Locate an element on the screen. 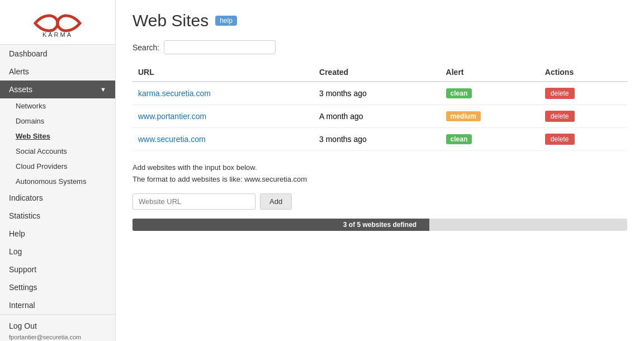 The width and height of the screenshot is (644, 341). search-area: Search: is located at coordinates (380, 47).